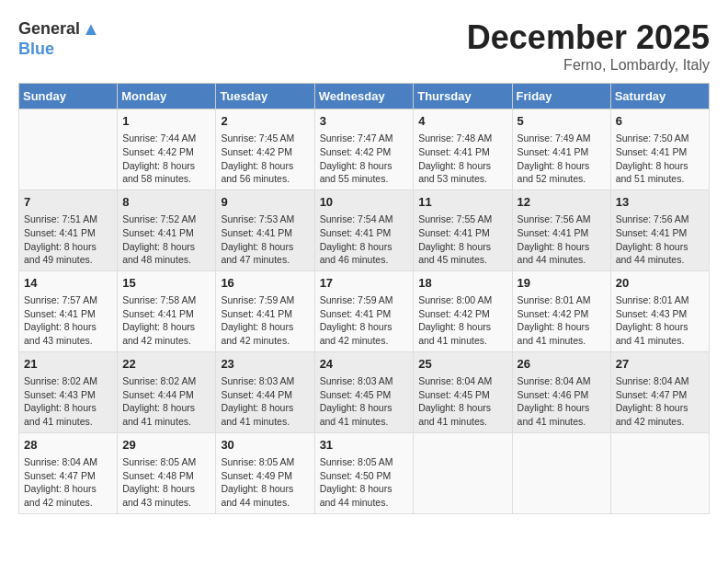 Image resolution: width=728 pixels, height=563 pixels. Describe the element at coordinates (588, 38) in the screenshot. I see `month-title: December 2025` at that location.